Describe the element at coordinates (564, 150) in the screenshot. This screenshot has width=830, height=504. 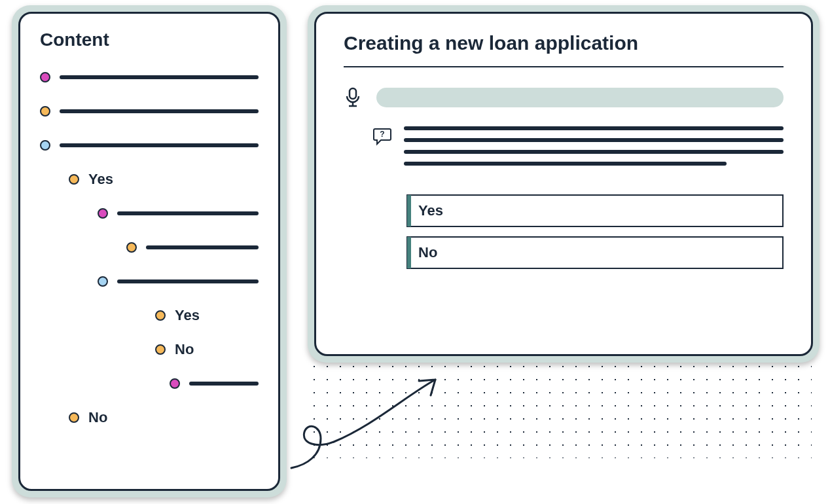
I see `question-row: ?` at that location.